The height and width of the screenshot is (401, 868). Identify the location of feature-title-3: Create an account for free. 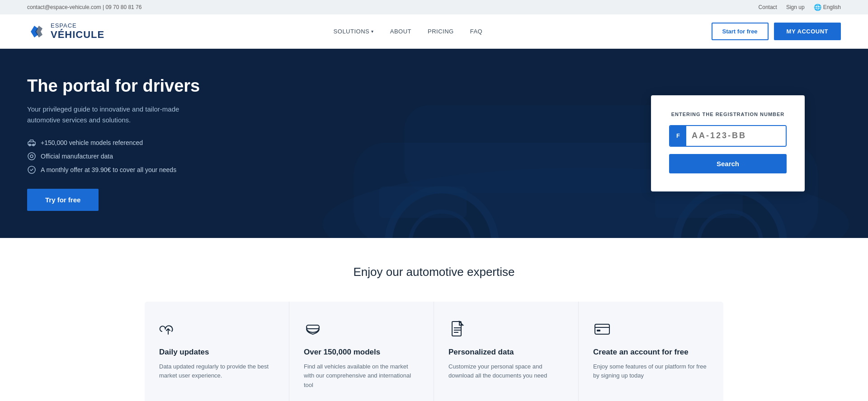
(651, 352).